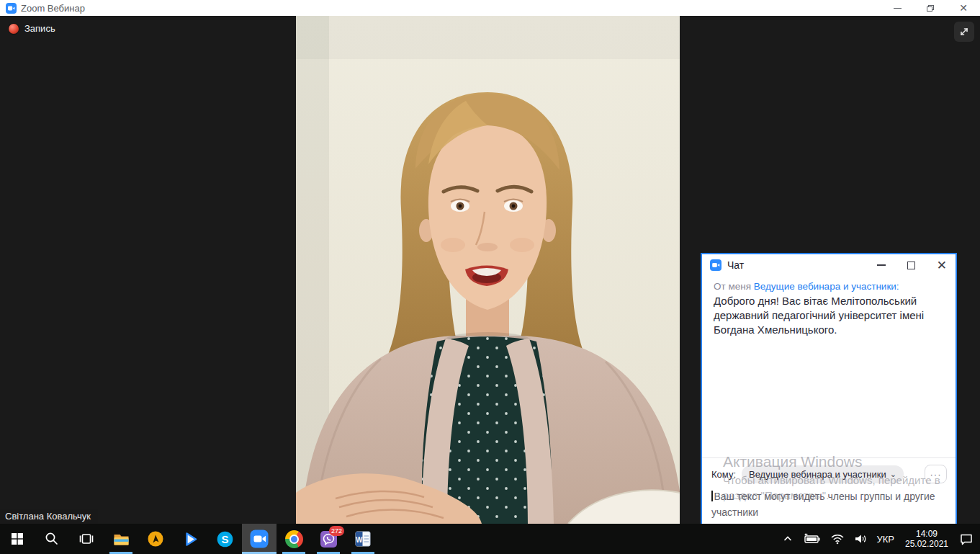  Describe the element at coordinates (822, 474) in the screenshot. I see `chat-recipient-dropdown: Ведущие вебинара и участники ⌄` at that location.